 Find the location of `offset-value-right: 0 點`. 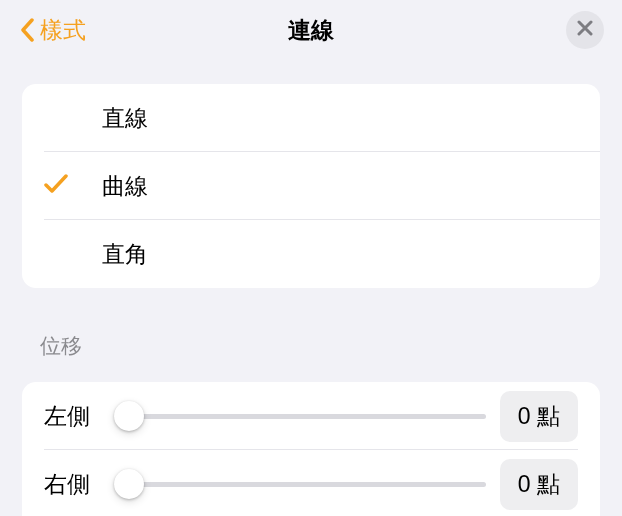

offset-value-right: 0 點 is located at coordinates (539, 484).